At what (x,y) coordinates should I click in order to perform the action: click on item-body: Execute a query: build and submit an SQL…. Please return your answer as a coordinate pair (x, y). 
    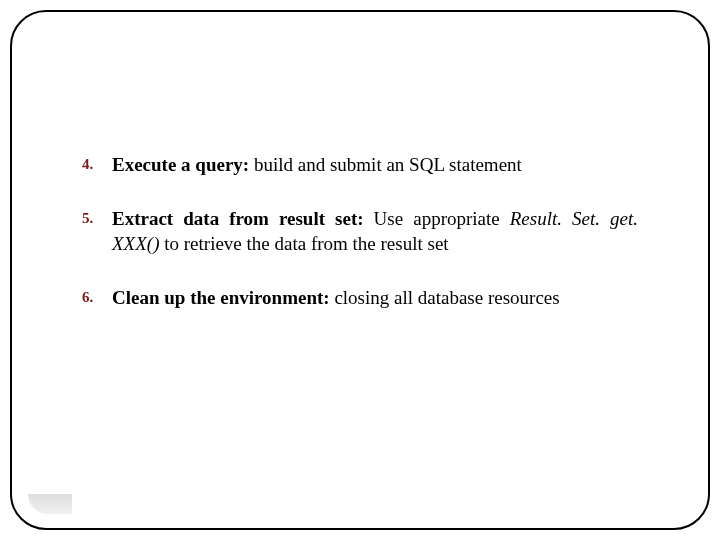
    Looking at the image, I should click on (375, 165).